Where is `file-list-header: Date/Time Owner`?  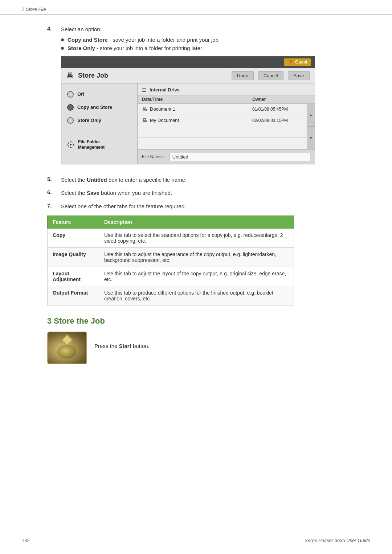
file-list-header: Date/Time Owner is located at coordinates (226, 99).